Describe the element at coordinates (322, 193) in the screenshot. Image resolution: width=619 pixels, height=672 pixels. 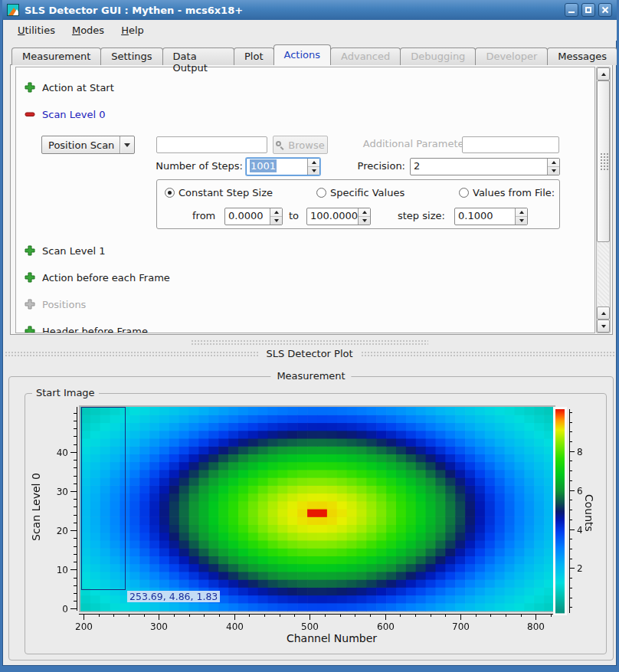
I see `specific-values-radio` at that location.